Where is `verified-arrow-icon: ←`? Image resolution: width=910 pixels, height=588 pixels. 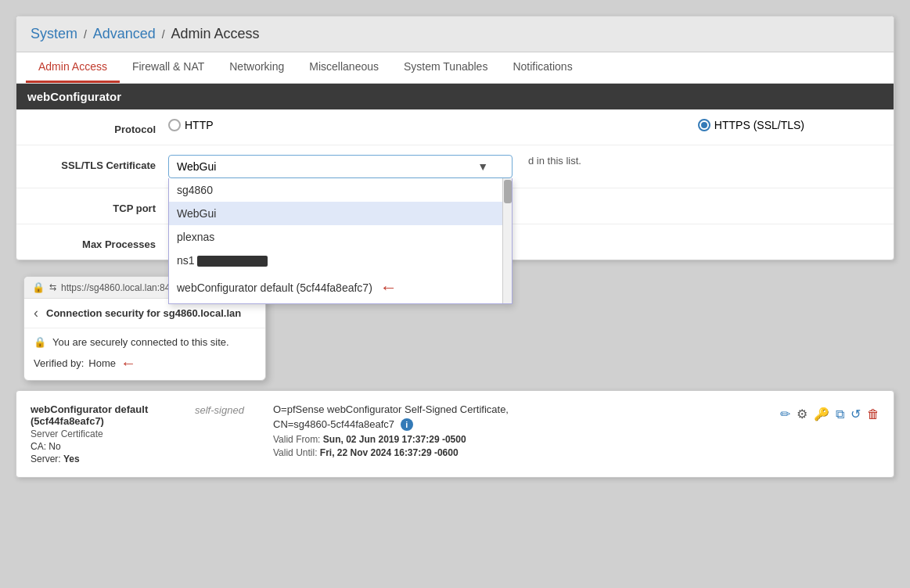 verified-arrow-icon: ← is located at coordinates (128, 363).